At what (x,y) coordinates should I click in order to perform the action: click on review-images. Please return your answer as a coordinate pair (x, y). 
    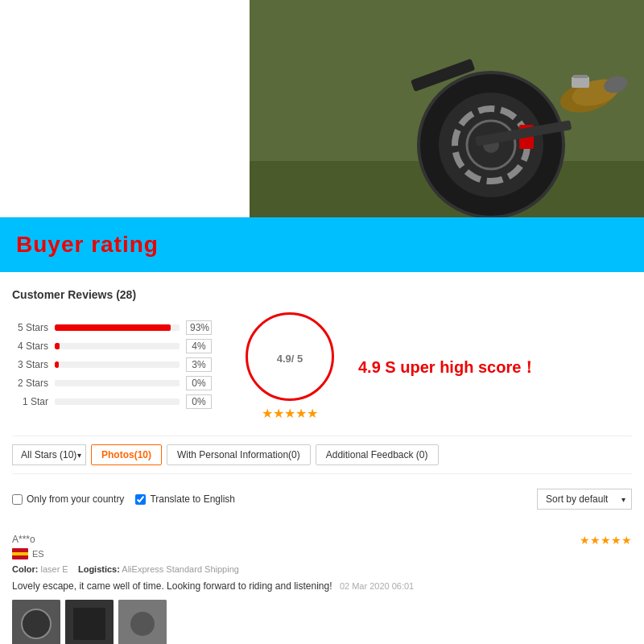
    Looking at the image, I should click on (322, 621).